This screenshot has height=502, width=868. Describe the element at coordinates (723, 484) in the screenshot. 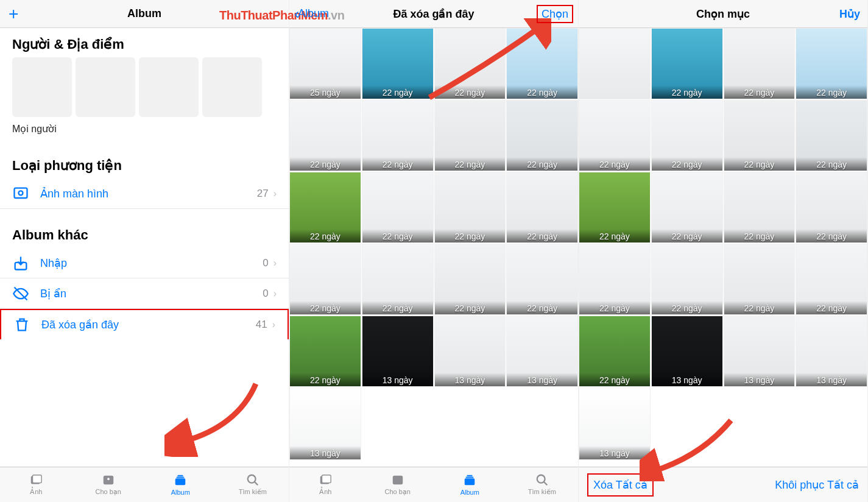

I see `footer-actions: Xóa Tất cả Khôi phục Tất cả` at that location.